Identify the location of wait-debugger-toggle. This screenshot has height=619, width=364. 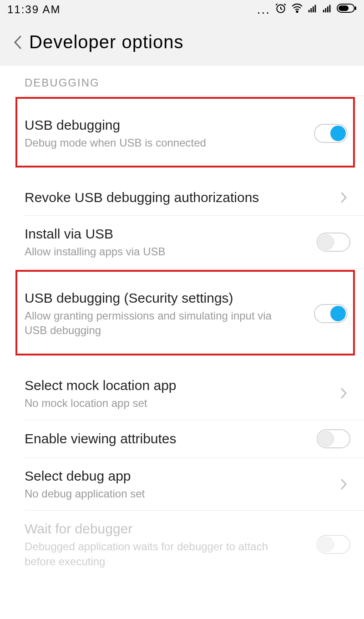
(334, 544).